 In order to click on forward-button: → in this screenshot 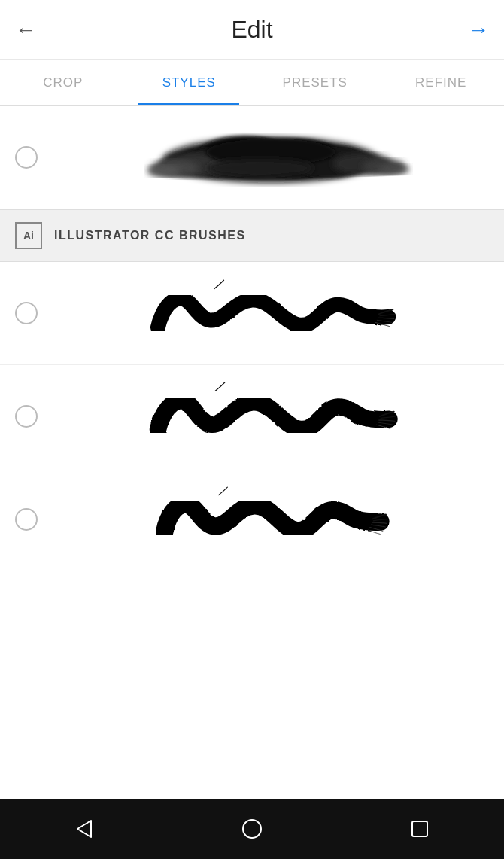, I will do `click(478, 30)`.